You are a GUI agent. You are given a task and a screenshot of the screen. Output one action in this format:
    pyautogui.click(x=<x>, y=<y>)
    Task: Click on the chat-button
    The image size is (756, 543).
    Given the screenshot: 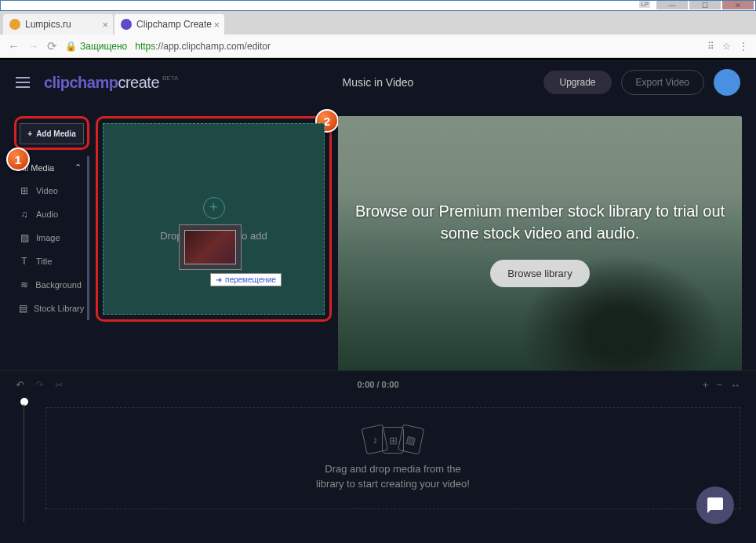 What is the action you would take?
    pyautogui.click(x=715, y=505)
    